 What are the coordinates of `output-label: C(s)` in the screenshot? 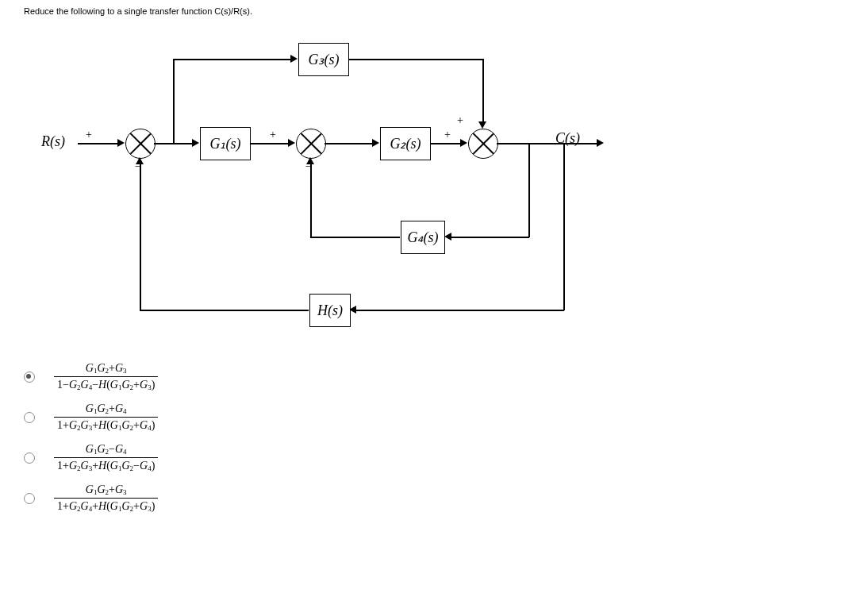 It's located at (568, 138).